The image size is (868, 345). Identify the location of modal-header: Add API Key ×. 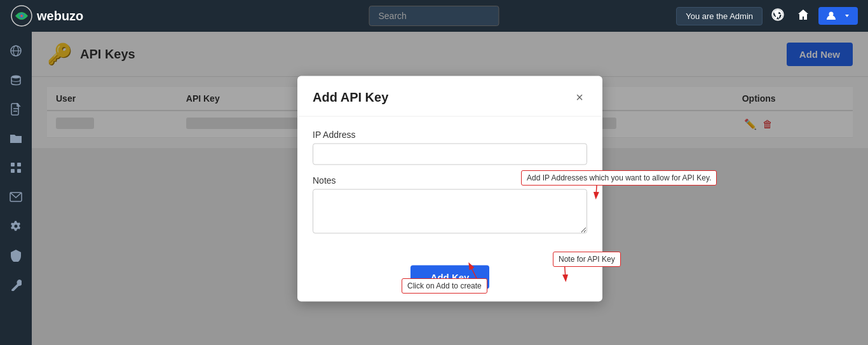
(450, 96).